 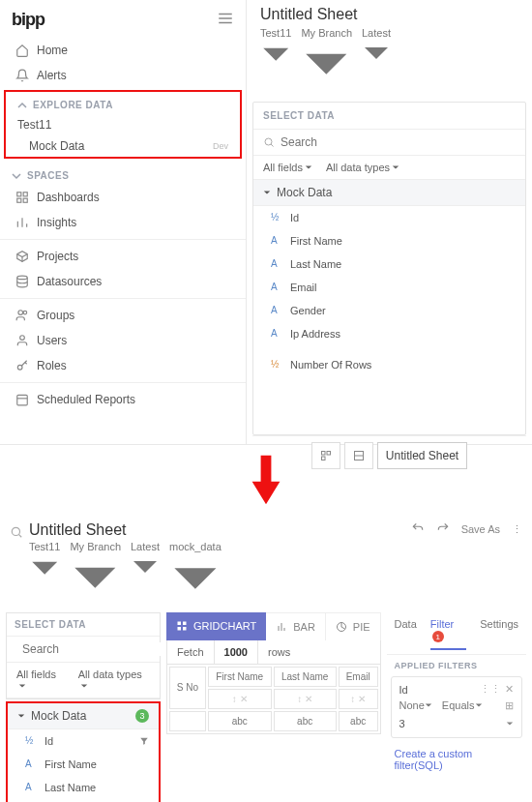 I want to click on col-ip: AIp Address, so click(x=389, y=334).